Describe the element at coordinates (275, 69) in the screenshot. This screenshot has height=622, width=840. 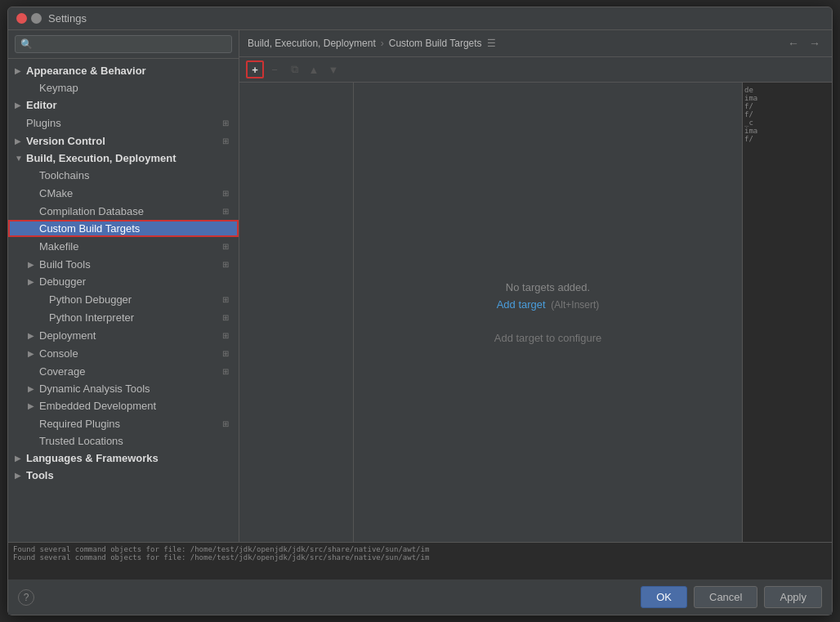
I see `remove-target-button: −` at that location.